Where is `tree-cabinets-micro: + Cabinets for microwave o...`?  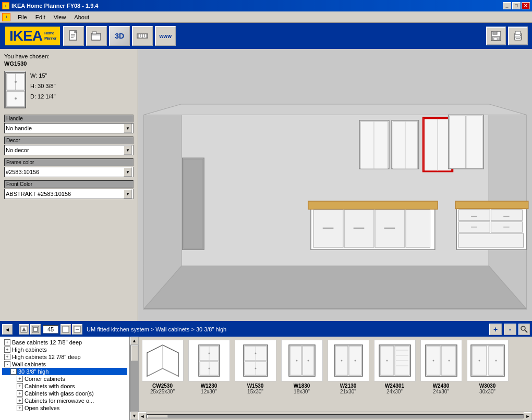 tree-cabinets-micro: + Cabinets for microwave o... is located at coordinates (65, 401).